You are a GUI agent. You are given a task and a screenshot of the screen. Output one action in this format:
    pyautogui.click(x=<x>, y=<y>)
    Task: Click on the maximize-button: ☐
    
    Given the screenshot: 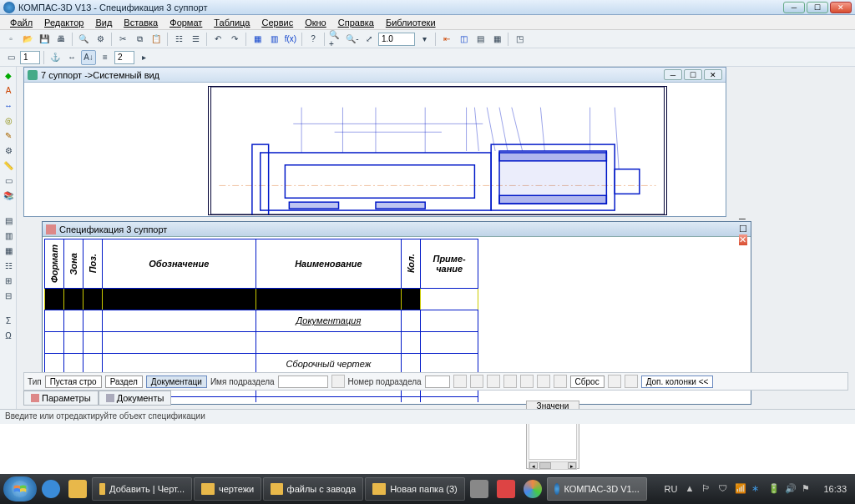 What is the action you would take?
    pyautogui.click(x=817, y=8)
    